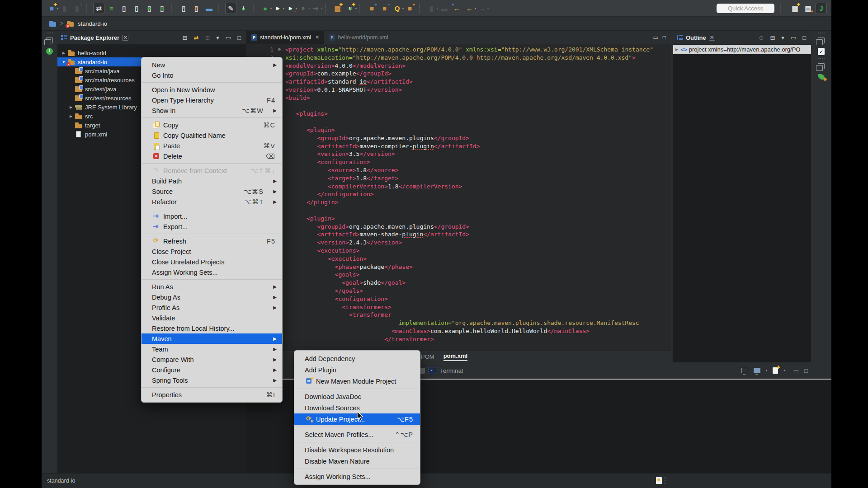 The width and height of the screenshot is (868, 488). I want to click on spring-boot-view-icon, so click(821, 77).